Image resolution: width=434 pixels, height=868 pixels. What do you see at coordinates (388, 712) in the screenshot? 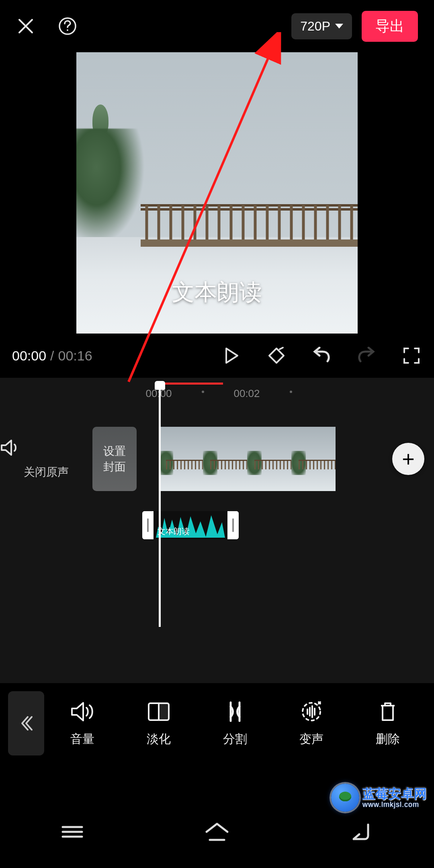
I see `delete-icon` at bounding box center [388, 712].